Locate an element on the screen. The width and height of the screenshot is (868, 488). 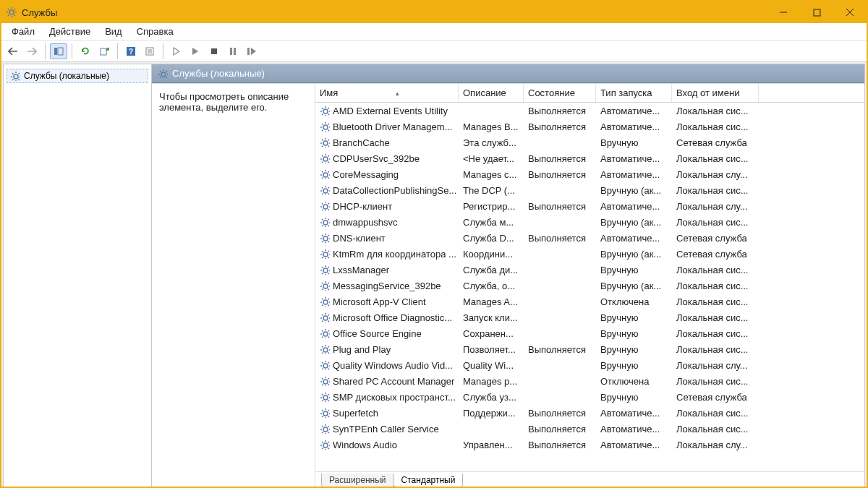
menu-file: Файл is located at coordinates (23, 32).